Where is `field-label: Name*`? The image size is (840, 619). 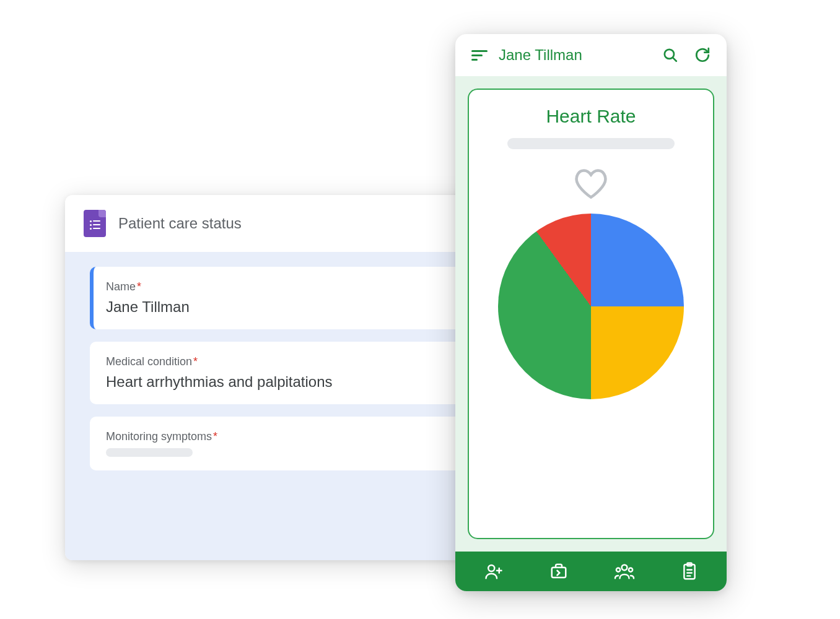
field-label: Name* is located at coordinates (297, 287).